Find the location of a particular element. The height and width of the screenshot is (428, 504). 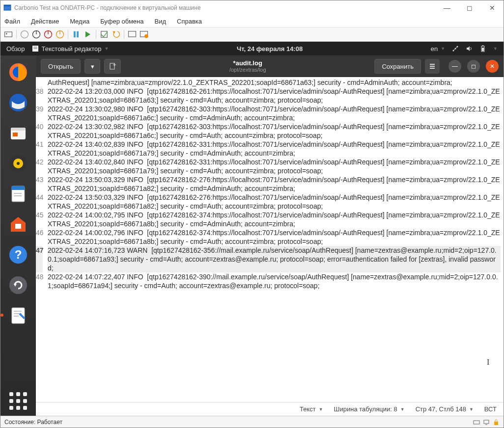

vm-revert-icon is located at coordinates (116, 34).